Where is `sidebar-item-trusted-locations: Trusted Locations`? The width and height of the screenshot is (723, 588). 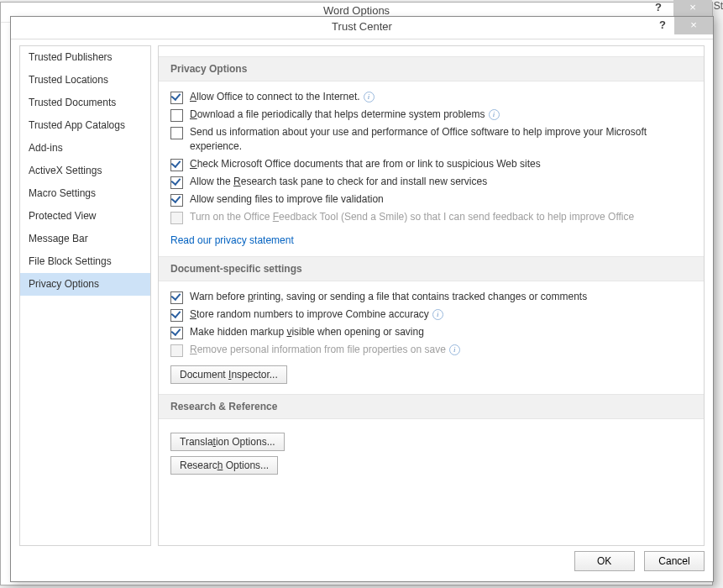 sidebar-item-trusted-locations: Trusted Locations is located at coordinates (86, 81).